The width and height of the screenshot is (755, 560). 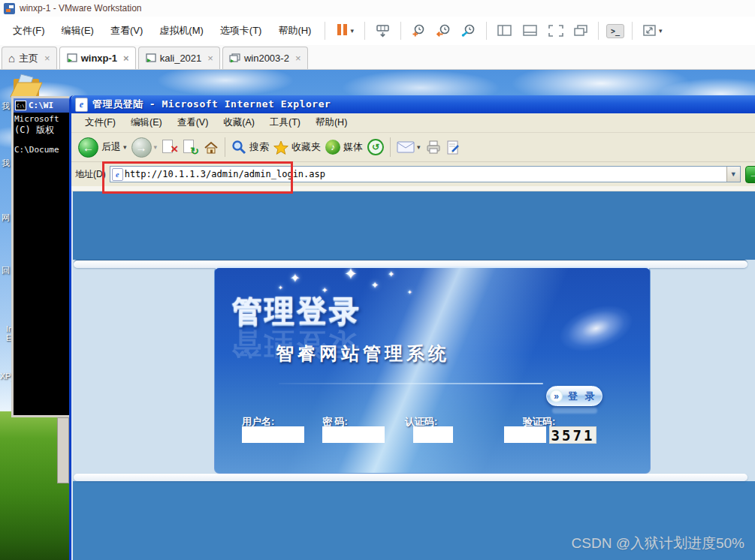 What do you see at coordinates (413, 104) in the screenshot?
I see `ie-titlebar: e 管理员登陆 - Microsoft Internet Explorer` at bounding box center [413, 104].